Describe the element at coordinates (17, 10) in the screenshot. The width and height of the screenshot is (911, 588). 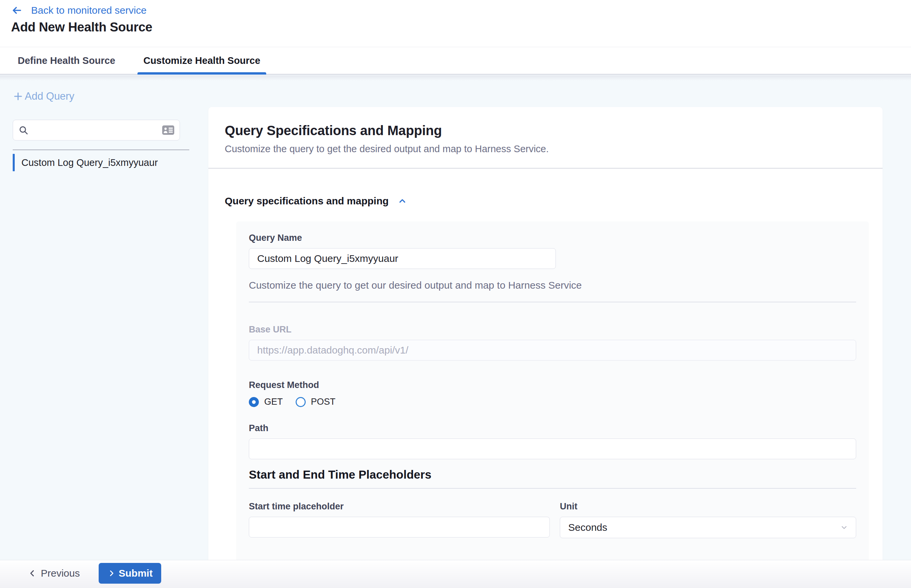
I see `arrow-left-icon` at that location.